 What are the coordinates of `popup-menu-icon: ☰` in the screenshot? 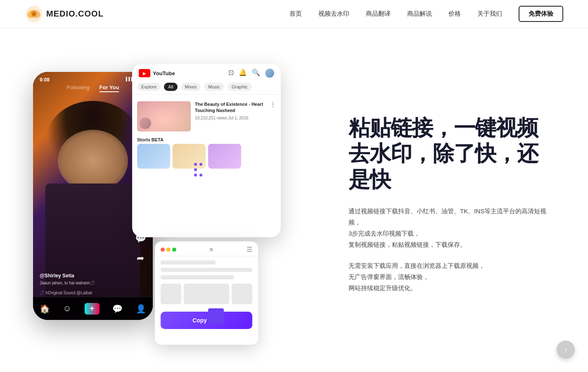 It's located at (249, 250).